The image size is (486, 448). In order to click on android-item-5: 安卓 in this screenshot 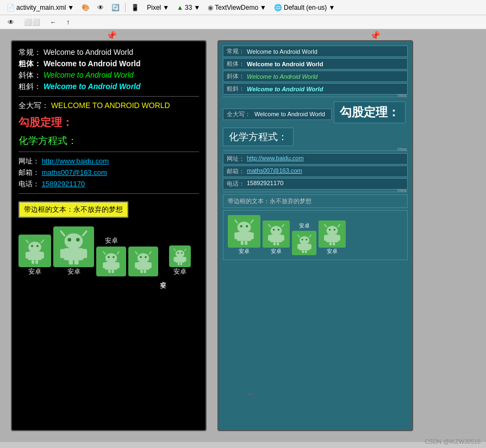, I will do `click(180, 261)`.